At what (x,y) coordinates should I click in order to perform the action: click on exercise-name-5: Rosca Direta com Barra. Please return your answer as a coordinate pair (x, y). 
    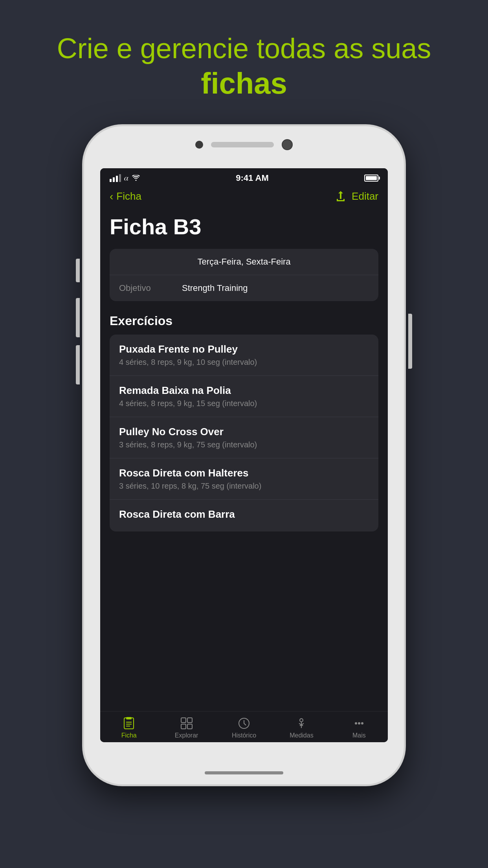
    Looking at the image, I should click on (244, 514).